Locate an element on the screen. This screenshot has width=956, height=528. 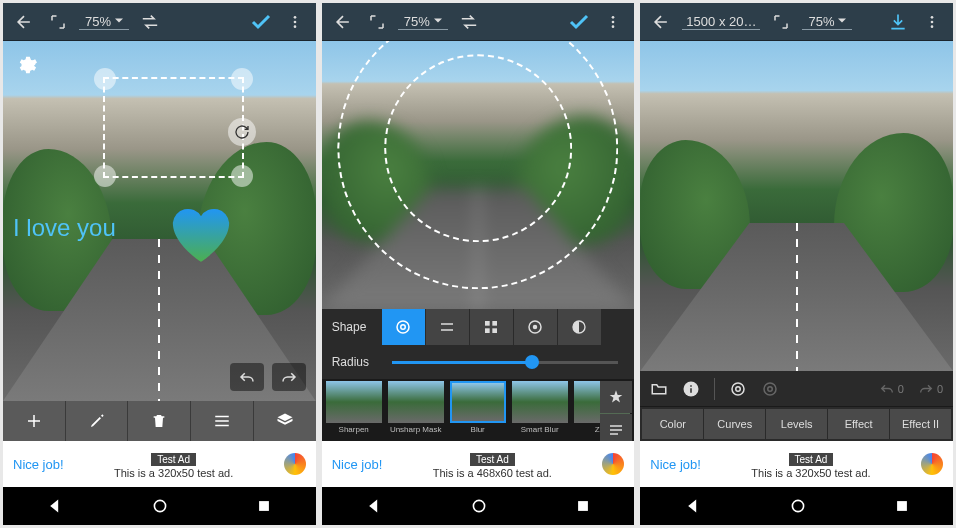
redo-button: 0 is located at coordinates (930, 388).